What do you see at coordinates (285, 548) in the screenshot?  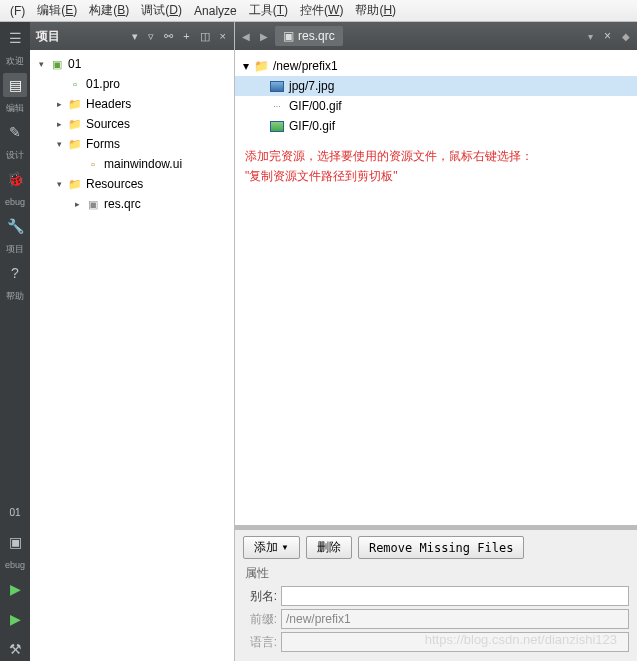 I see `dropdown-icon: ▼` at bounding box center [285, 548].